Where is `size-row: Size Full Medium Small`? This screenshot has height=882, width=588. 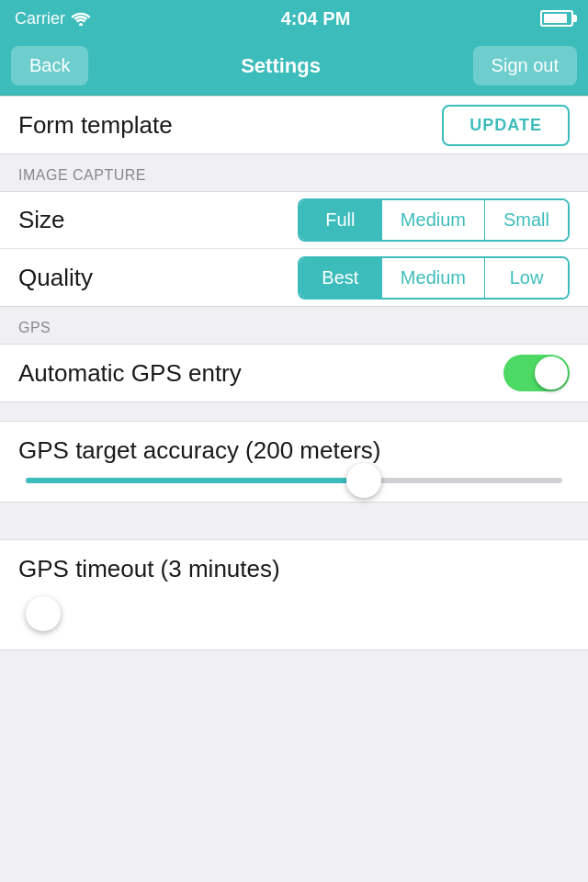 size-row: Size Full Medium Small is located at coordinates (294, 220).